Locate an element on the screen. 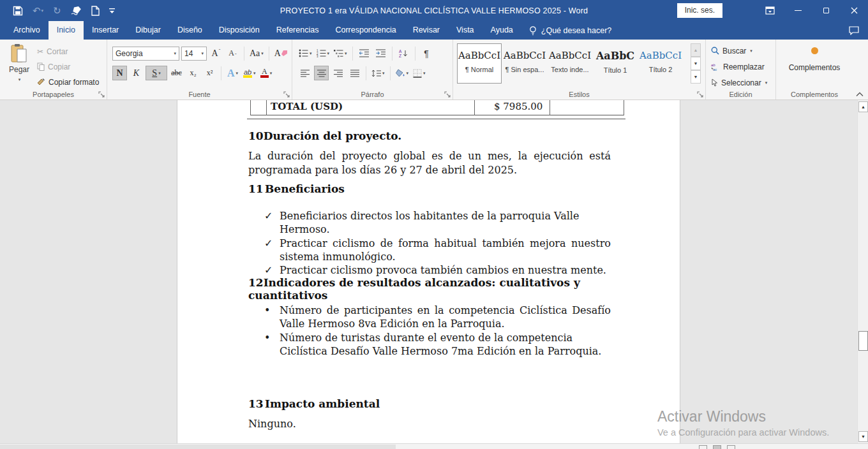 The height and width of the screenshot is (449, 868). decrease-indent-button is located at coordinates (364, 54).